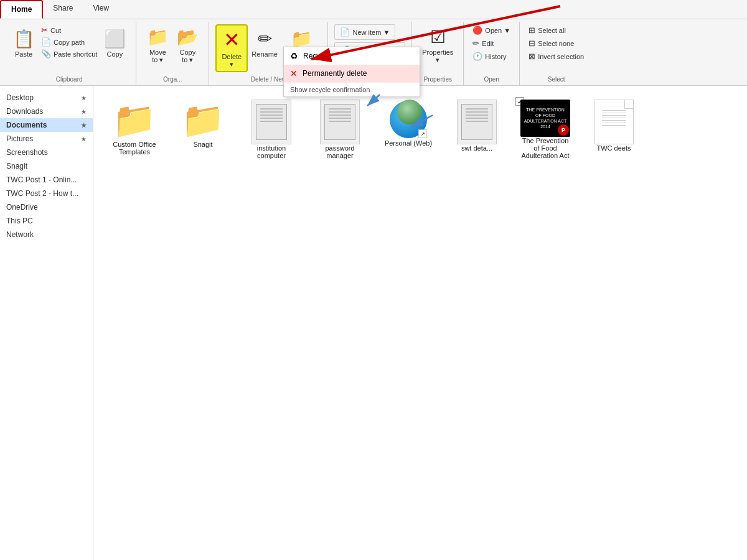  What do you see at coordinates (173, 78) in the screenshot?
I see `organize-label: Orga...` at bounding box center [173, 78].